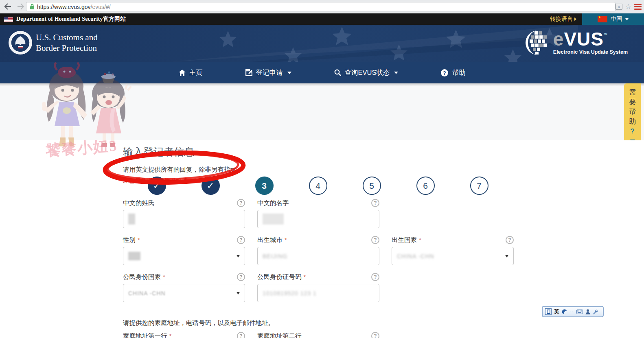 Image resolution: width=644 pixels, height=338 pixels. Describe the element at coordinates (372, 185) in the screenshot. I see `step-circle: 5` at that location.